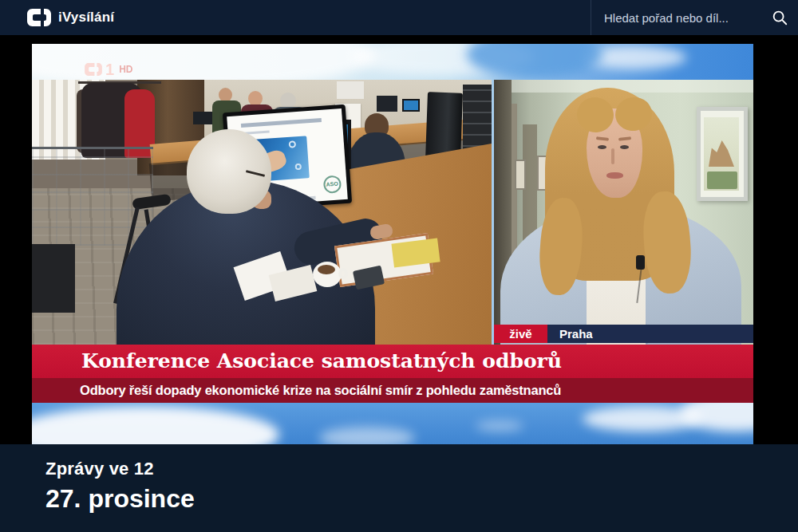  Describe the element at coordinates (399, 18) in the screenshot. I see `top-navigation-bar: iVysílání` at that location.